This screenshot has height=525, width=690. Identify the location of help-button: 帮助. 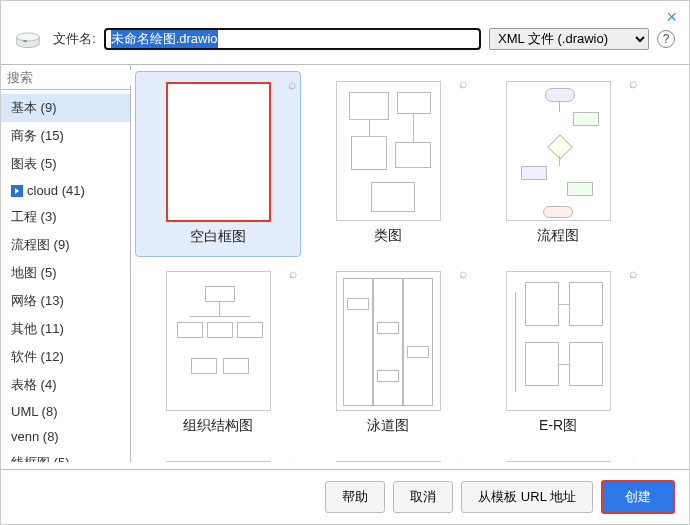
(355, 497).